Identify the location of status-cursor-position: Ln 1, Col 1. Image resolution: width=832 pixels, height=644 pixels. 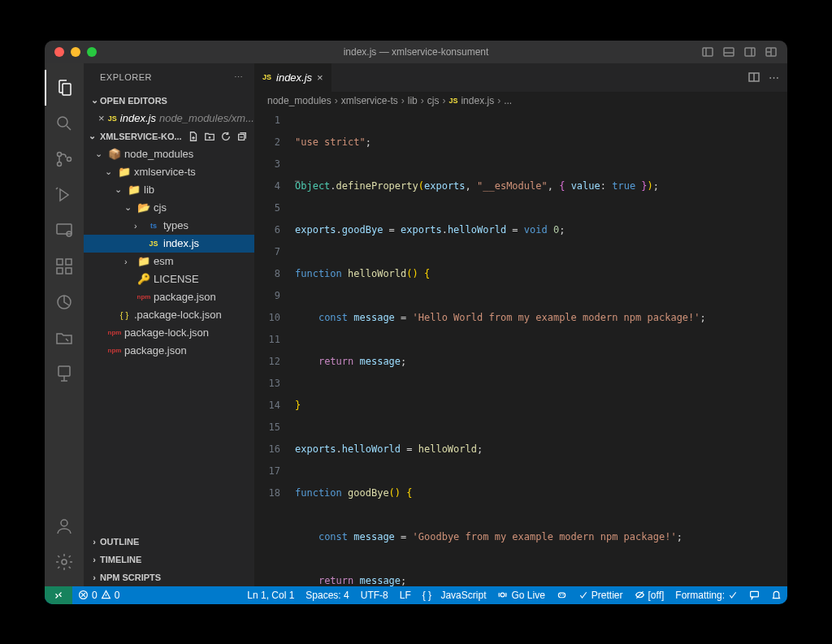
(271, 595).